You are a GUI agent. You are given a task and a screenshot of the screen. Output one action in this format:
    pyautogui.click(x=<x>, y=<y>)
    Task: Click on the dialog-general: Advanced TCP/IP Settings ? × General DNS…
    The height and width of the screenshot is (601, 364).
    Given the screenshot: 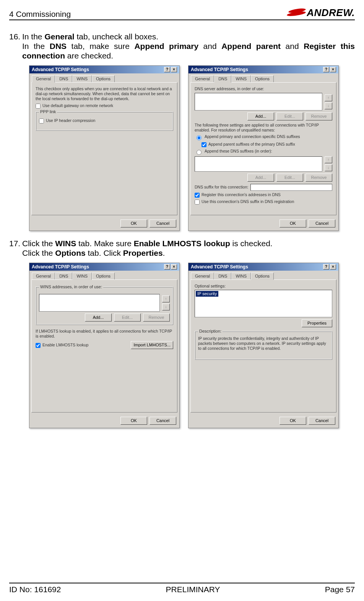 What is the action you would take?
    pyautogui.click(x=104, y=148)
    